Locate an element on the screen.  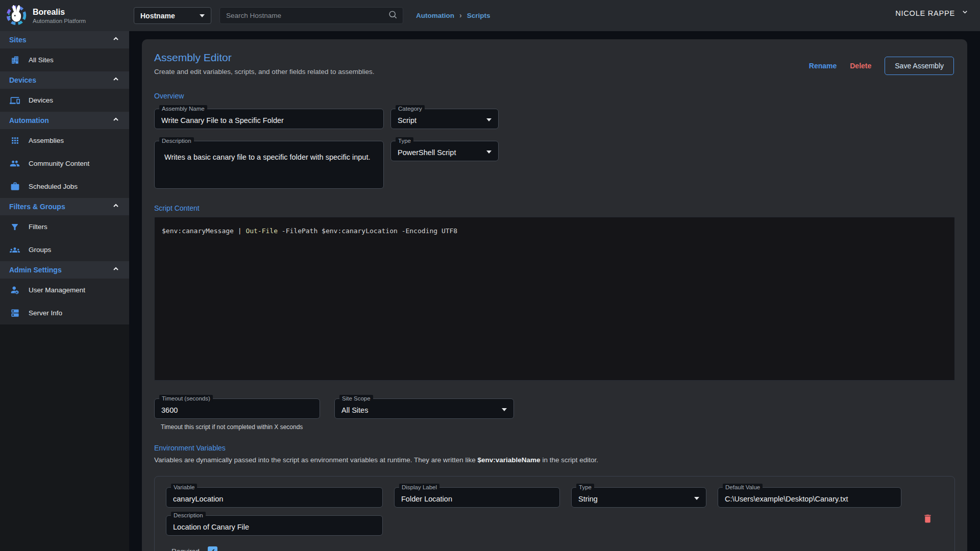
search-icon is located at coordinates (393, 15).